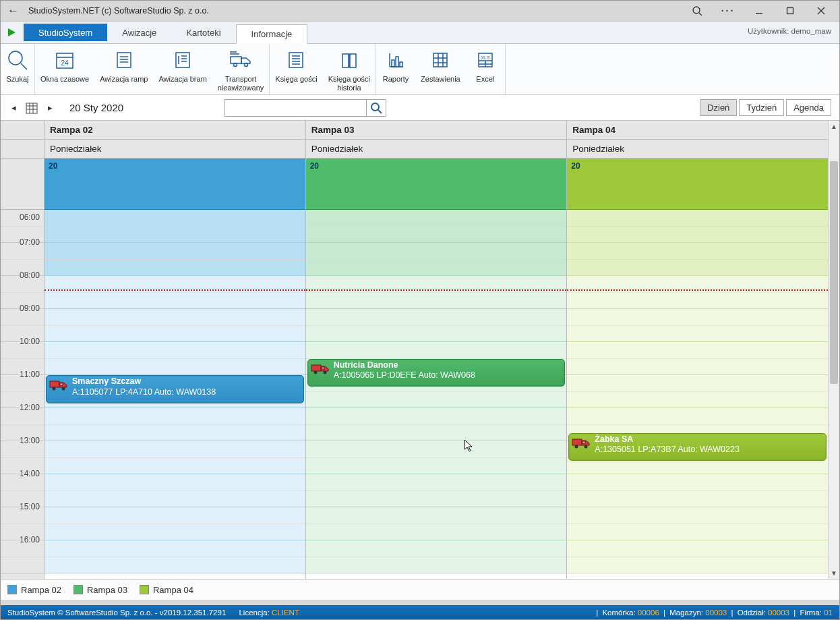  I want to click on event-title: Smaczny Szczaw, so click(186, 382).